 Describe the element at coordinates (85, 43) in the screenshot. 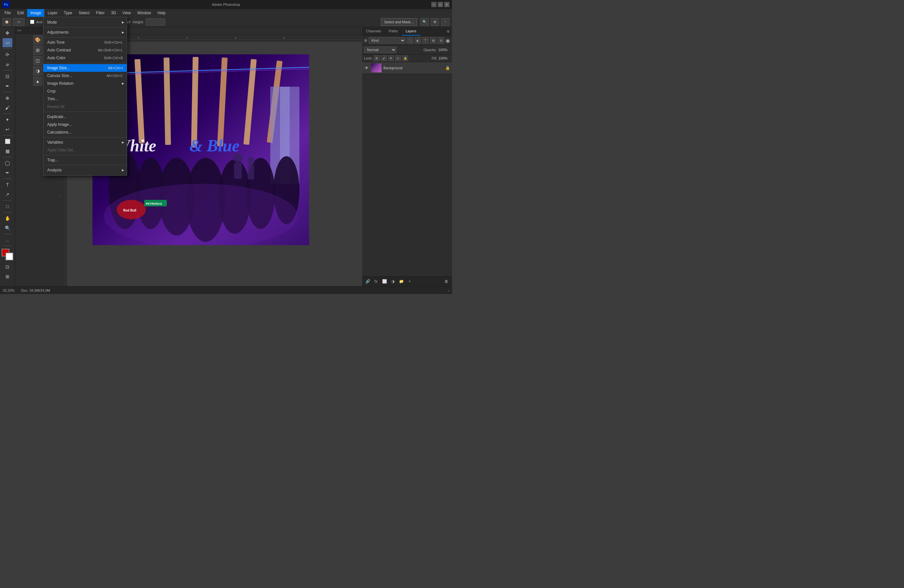

I see `menu-entry-auto-tone: Auto Tone Shift+Ctrl+L` at that location.